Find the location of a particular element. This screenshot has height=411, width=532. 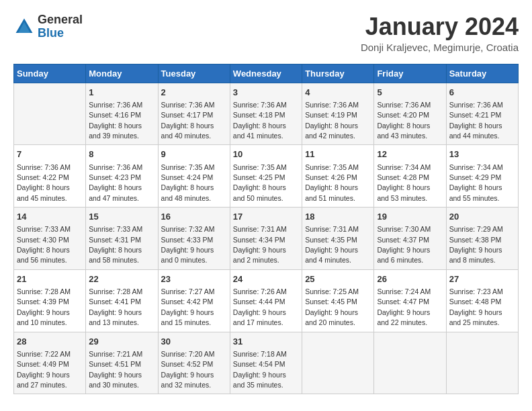

calendar-cell: 7 Sunrise: 7:36 AM Sunset: 4:22 PM Dayli… is located at coordinates (50, 176).